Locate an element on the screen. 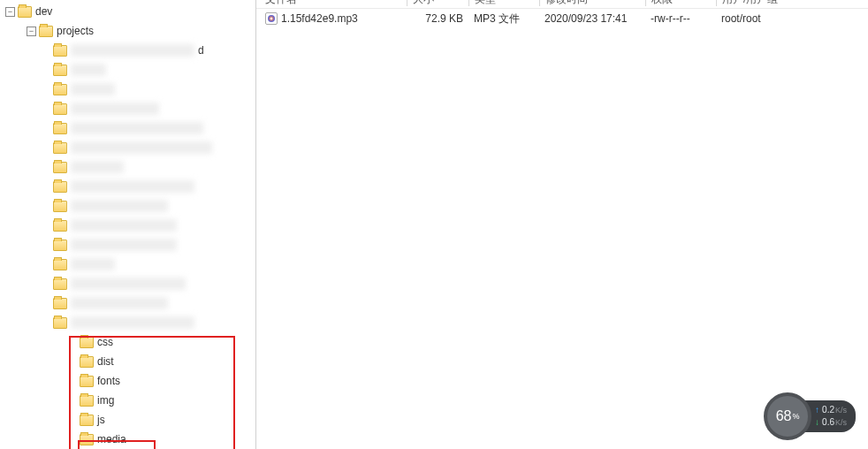  tree-node-dev: − dev is located at coordinates (127, 11).